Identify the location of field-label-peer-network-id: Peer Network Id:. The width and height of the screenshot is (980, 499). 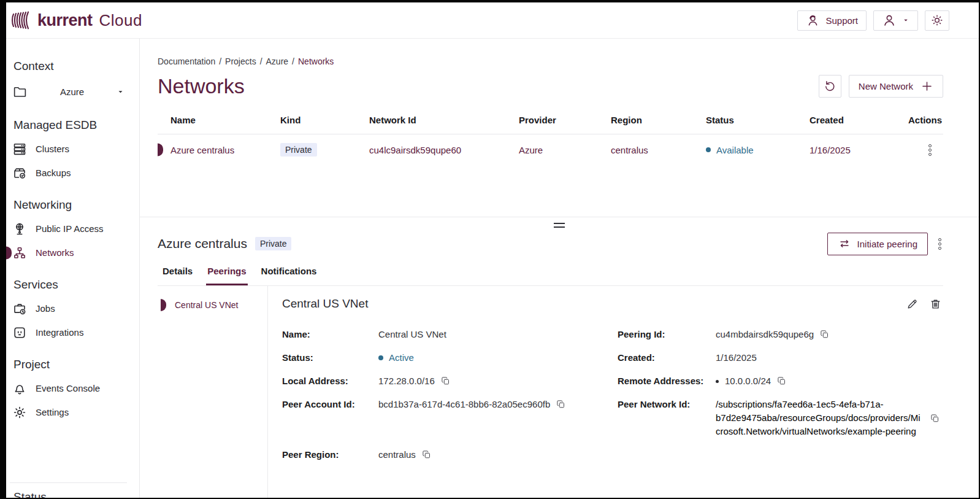
(667, 418).